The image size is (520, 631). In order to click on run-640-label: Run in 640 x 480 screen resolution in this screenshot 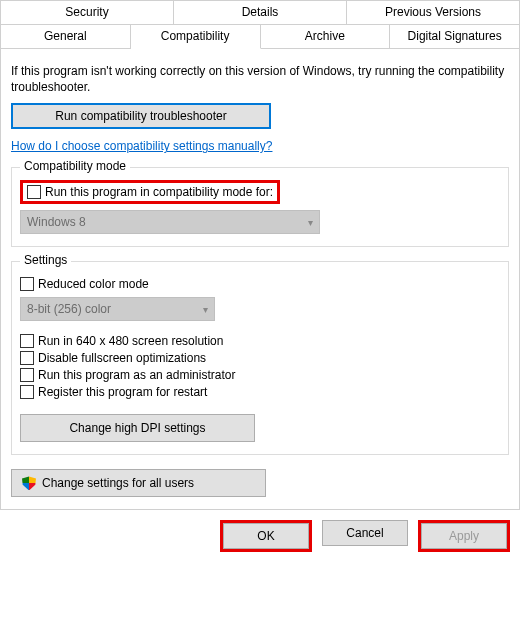, I will do `click(130, 341)`.